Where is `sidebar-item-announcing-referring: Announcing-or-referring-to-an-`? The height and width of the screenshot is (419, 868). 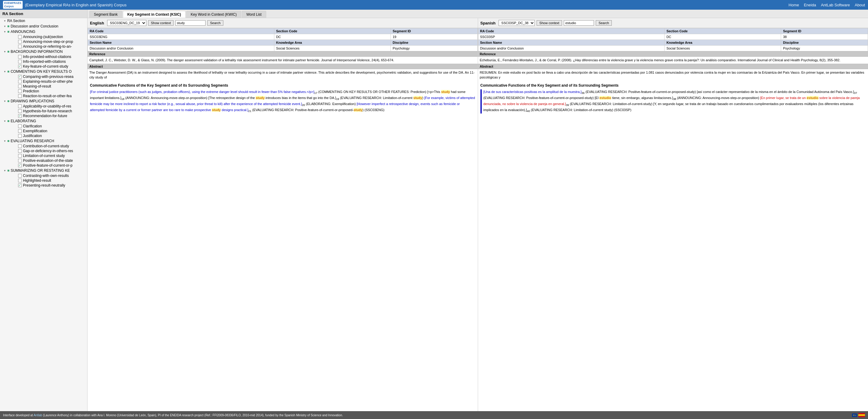 sidebar-item-announcing-referring: Announcing-or-referring-to-an- is located at coordinates (45, 47).